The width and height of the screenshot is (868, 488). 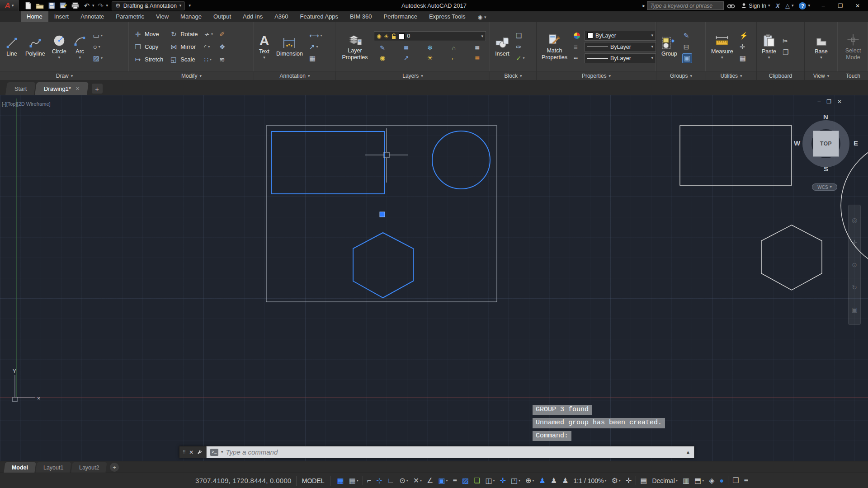 I want to click on fillet-button: ◜▾, so click(x=209, y=47).